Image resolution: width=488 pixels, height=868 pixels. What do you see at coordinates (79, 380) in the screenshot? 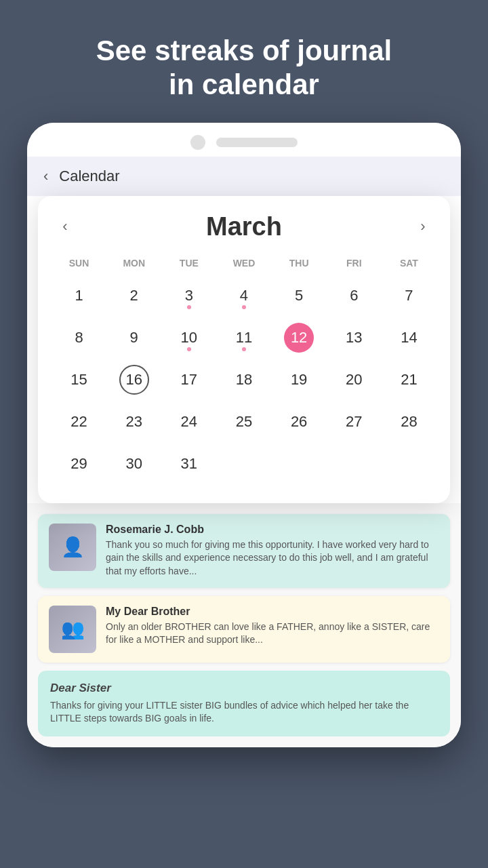
I see `day-cell-15: 15` at bounding box center [79, 380].